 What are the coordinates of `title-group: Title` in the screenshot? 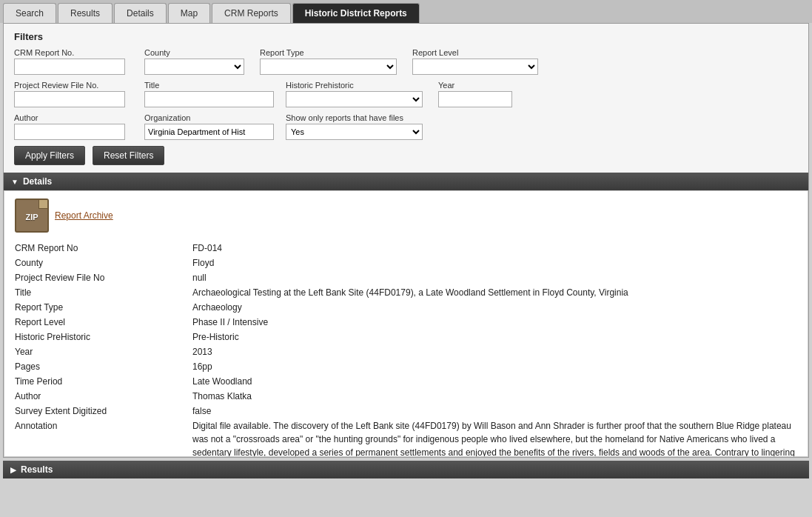 It's located at (209, 94).